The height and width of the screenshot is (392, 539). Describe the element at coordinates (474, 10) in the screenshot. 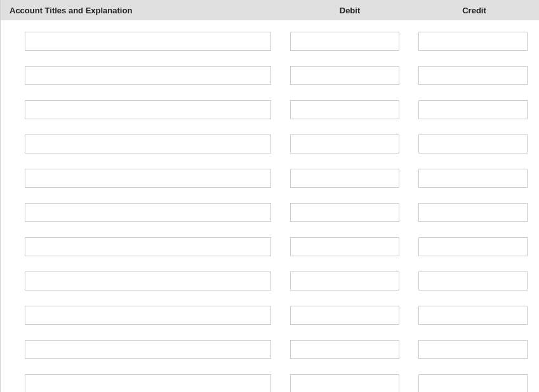

I see `header-credit: Credit` at that location.